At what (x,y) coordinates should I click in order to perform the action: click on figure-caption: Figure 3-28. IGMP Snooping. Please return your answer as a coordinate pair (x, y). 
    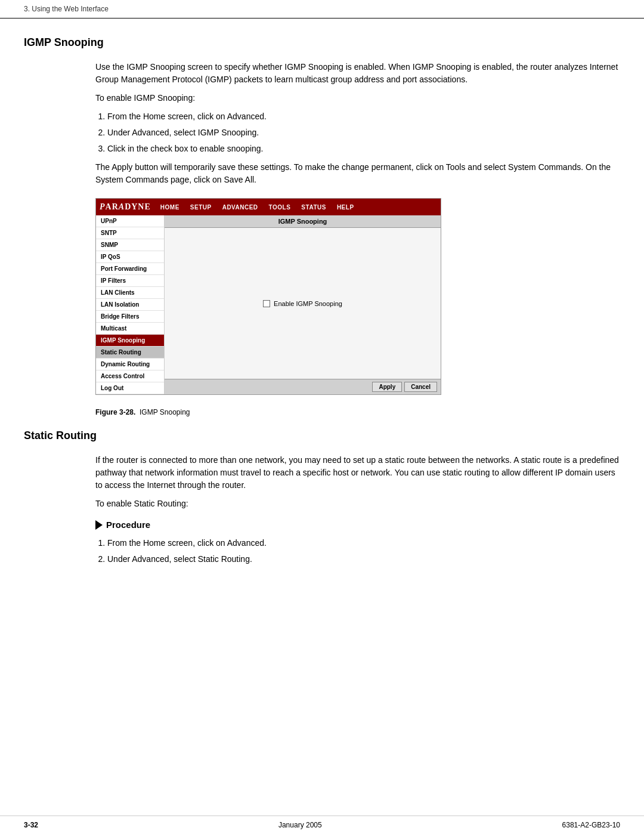
    Looking at the image, I should click on (358, 412).